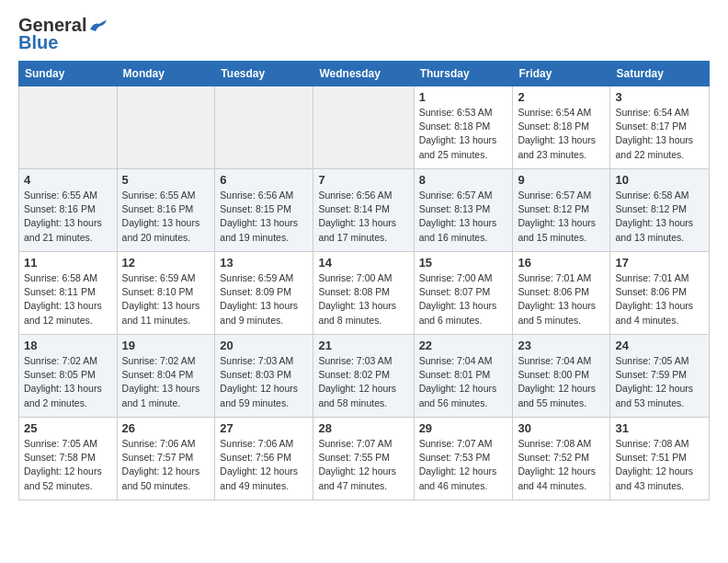 The height and width of the screenshot is (563, 728). What do you see at coordinates (264, 180) in the screenshot?
I see `day-number: 6` at bounding box center [264, 180].